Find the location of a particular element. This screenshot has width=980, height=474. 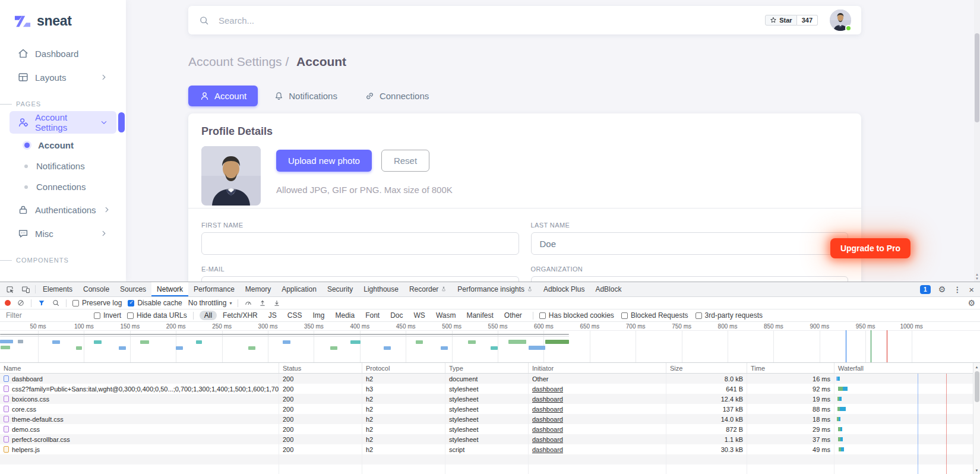

devtools-tab-recorder: Recorder is located at coordinates (428, 289).